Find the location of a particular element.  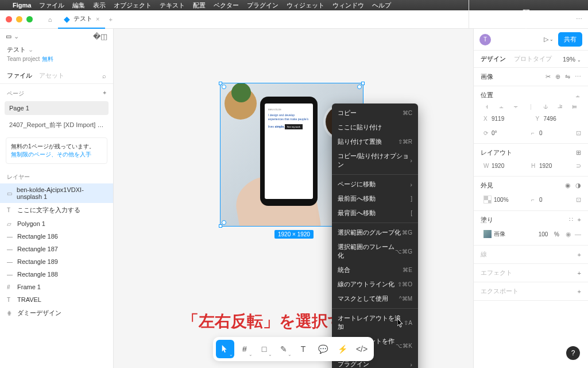

overflow-icon: ⋯ is located at coordinates (579, 20).